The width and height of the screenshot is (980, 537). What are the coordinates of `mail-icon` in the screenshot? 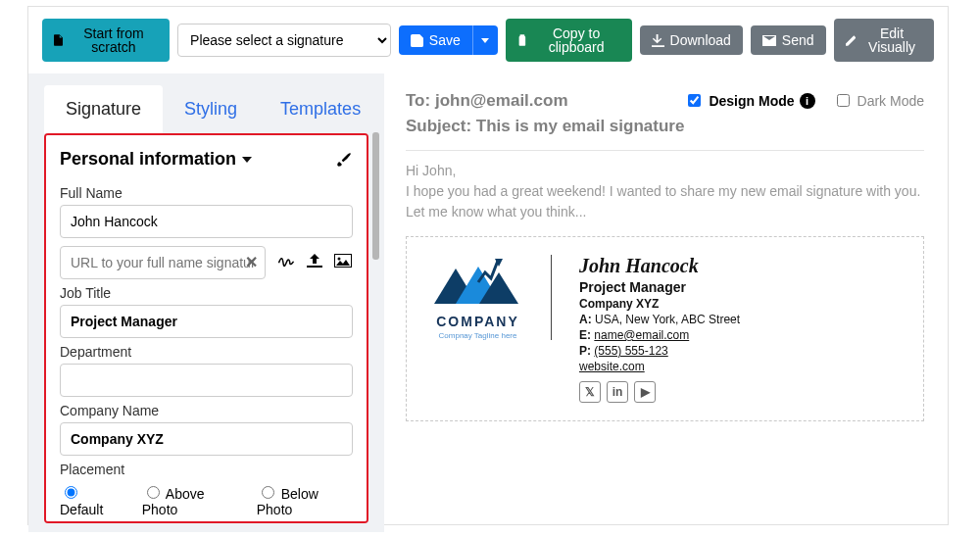 It's located at (769, 41).